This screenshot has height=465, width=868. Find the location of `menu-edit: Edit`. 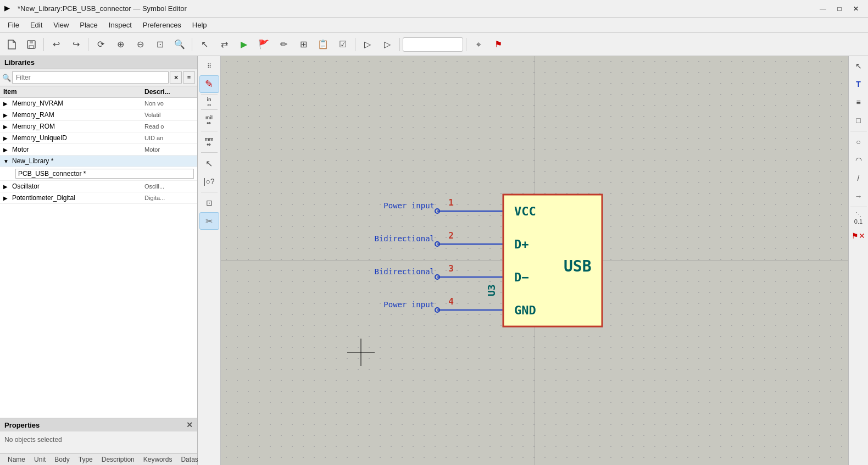

menu-edit: Edit is located at coordinates (36, 25).